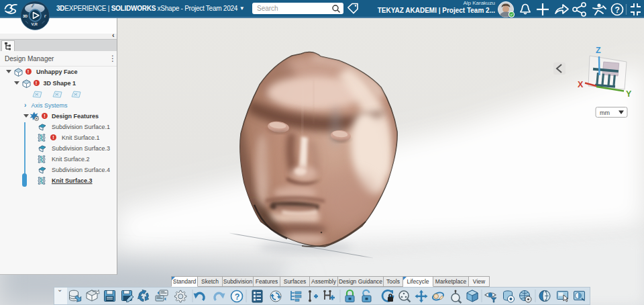 The image size is (644, 305). What do you see at coordinates (35, 24) in the screenshot?
I see `svg-text: V,R` at bounding box center [35, 24].